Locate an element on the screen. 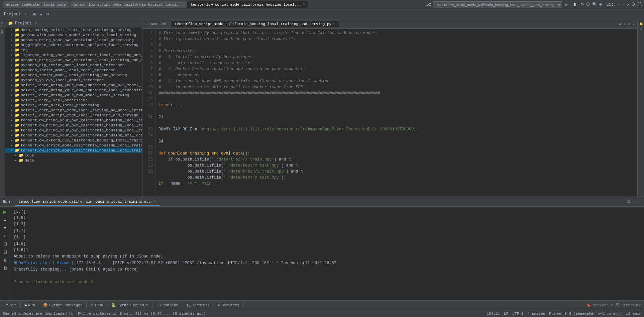 The image size is (644, 317). btab-python-packages: 📦 Python Packages is located at coordinates (63, 305).